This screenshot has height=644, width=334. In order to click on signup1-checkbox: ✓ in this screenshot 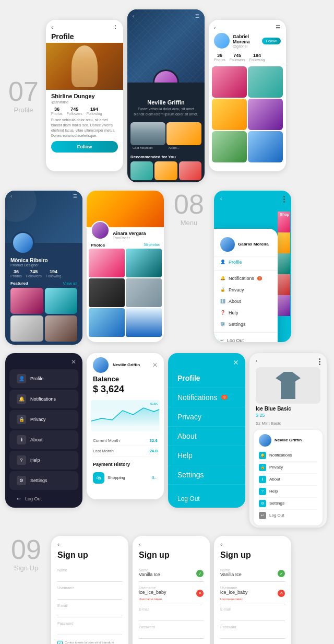, I will do `click(60, 642)`.